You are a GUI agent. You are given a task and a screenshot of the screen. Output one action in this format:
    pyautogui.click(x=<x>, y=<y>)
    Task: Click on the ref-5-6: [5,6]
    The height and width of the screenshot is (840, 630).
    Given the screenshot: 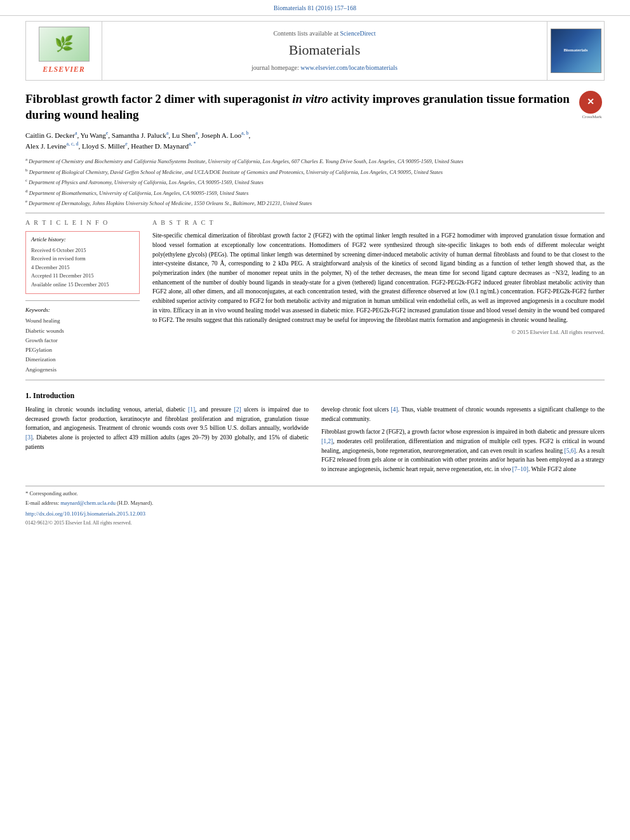 What is the action you would take?
    pyautogui.click(x=570, y=451)
    